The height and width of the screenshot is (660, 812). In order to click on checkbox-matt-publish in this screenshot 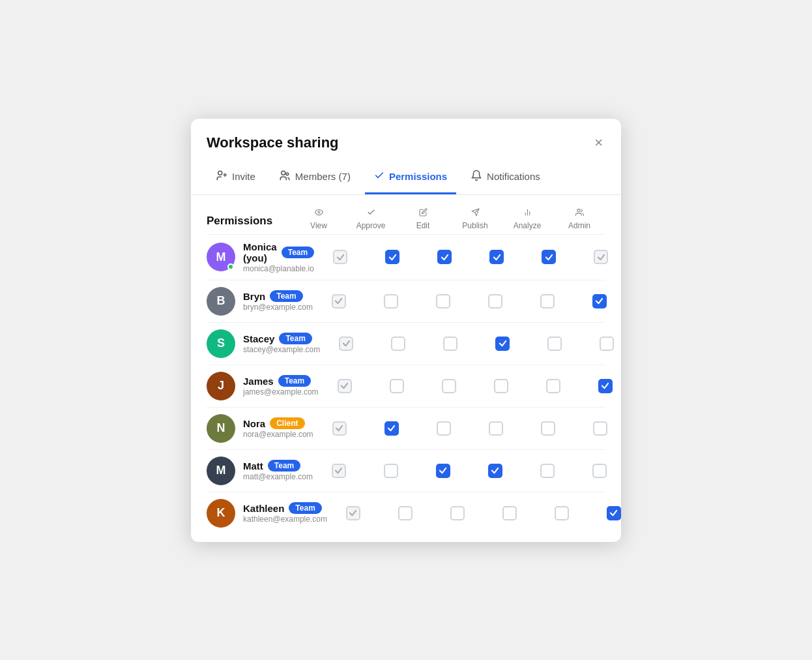, I will do `click(495, 471)`.